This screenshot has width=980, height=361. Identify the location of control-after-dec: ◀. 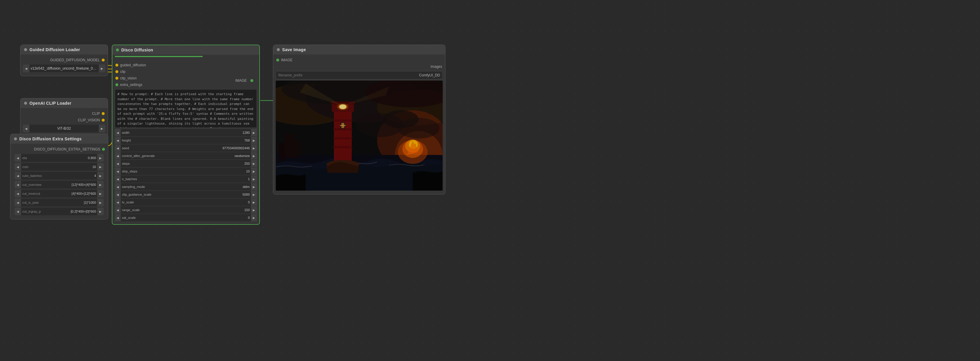
(118, 156).